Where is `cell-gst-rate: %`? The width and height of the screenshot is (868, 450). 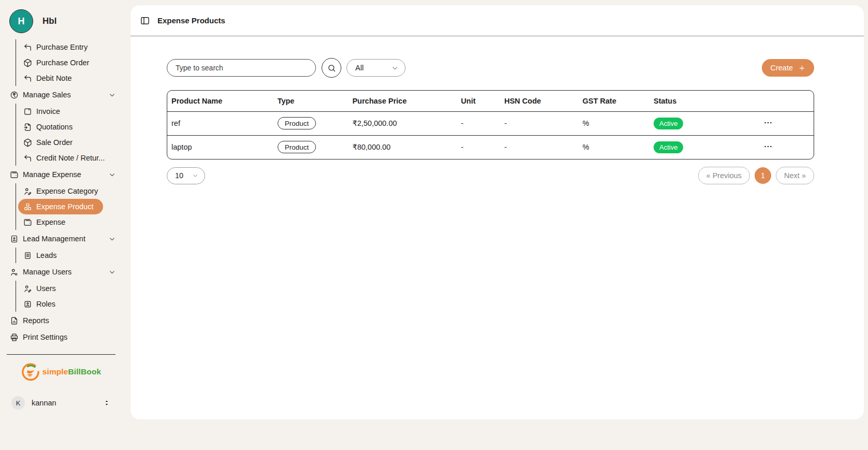 cell-gst-rate: % is located at coordinates (614, 123).